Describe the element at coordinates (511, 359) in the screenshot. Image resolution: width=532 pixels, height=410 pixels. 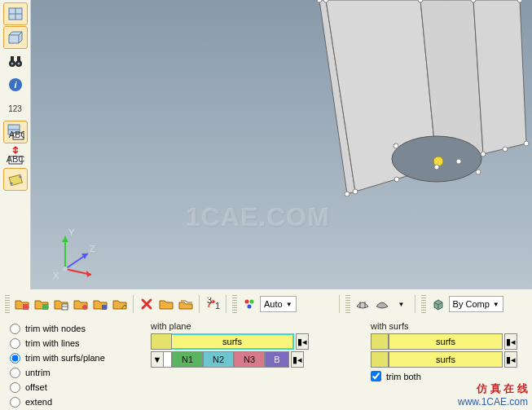
I see `surfs-switch-icon-2b: ▮◂` at that location.